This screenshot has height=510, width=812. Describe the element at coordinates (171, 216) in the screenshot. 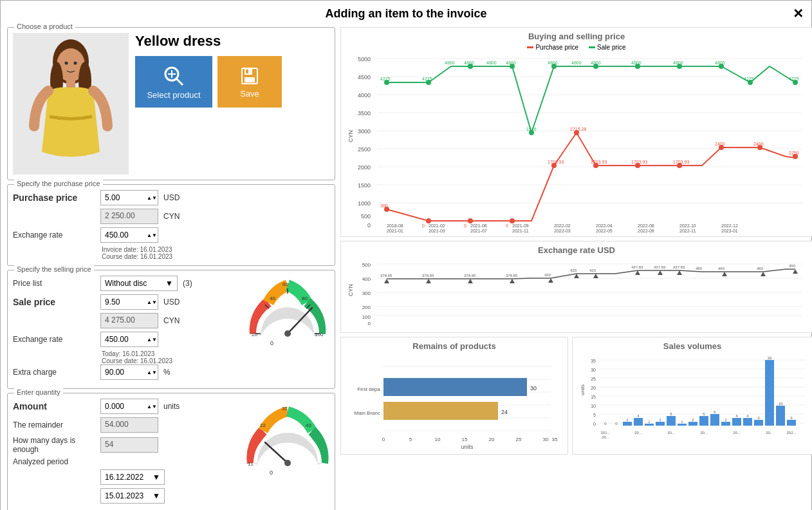

I see `purchase-cyn-label: CYN` at that location.